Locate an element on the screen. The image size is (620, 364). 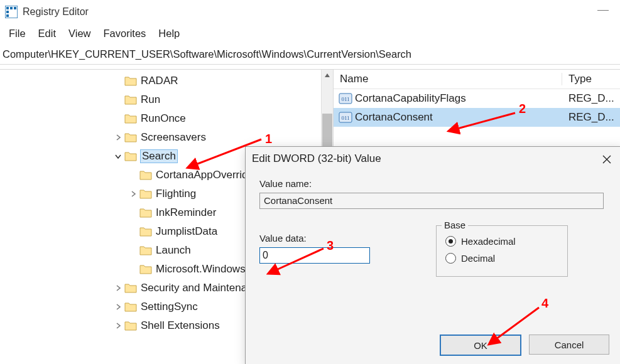
menu-favorites: Favorites is located at coordinates (125, 34).